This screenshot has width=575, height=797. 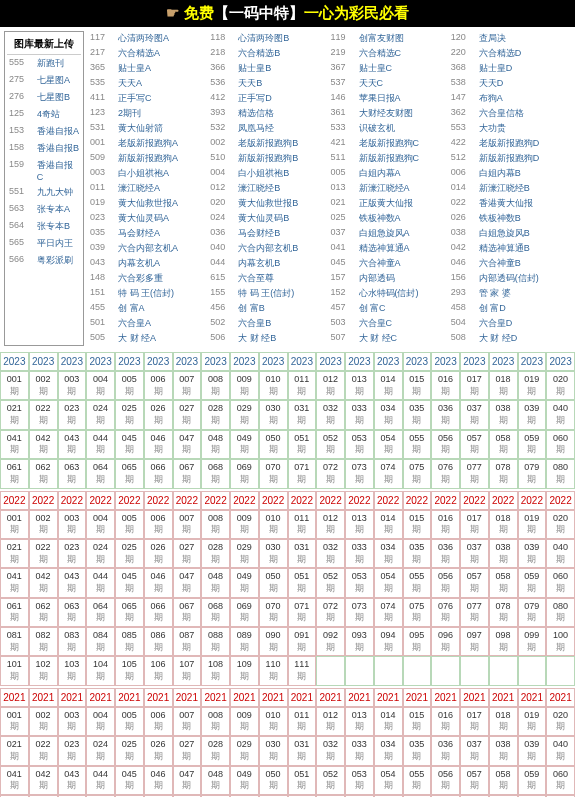 What do you see at coordinates (100, 414) in the screenshot?
I see `period-cell: 024期` at bounding box center [100, 414].